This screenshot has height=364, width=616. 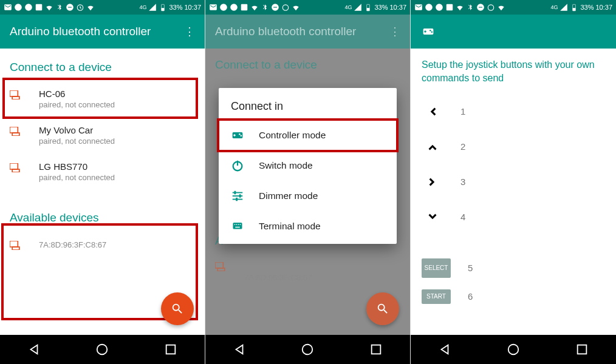 I want to click on joystick-row-start: START 6, so click(x=513, y=295).